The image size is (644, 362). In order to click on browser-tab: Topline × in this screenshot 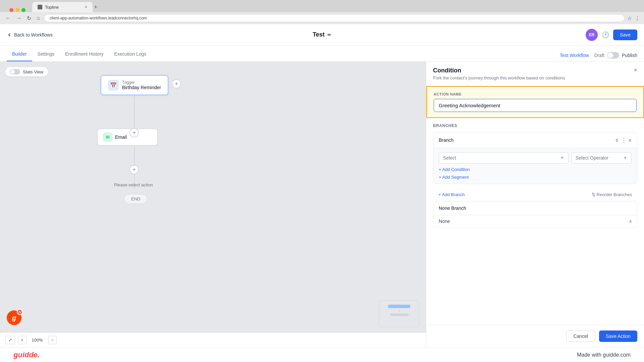, I will do `click(62, 7)`.